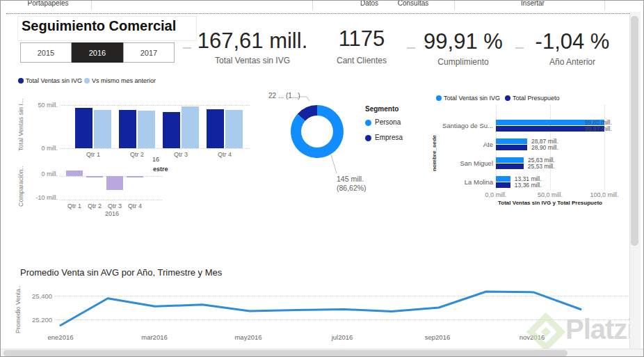 The image size is (644, 357). What do you see at coordinates (154, 123) in the screenshot?
I see `column-chart-plot` at bounding box center [154, 123].